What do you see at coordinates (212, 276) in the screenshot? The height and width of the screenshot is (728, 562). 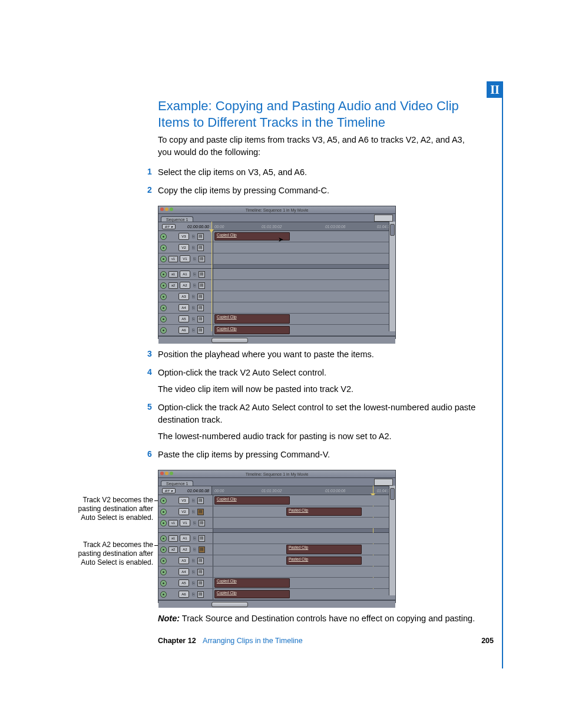 I see `playhead` at bounding box center [212, 276].